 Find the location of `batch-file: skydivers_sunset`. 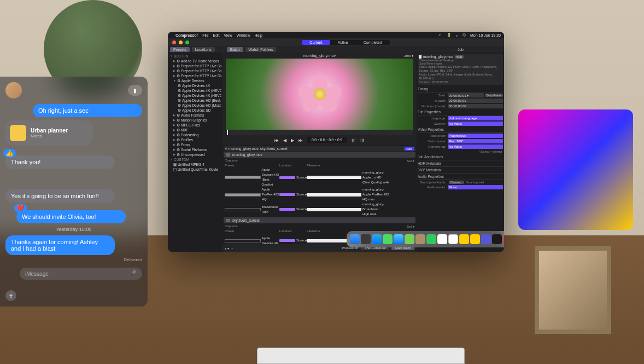

batch-file: skydivers_sunset is located at coordinates (319, 220).